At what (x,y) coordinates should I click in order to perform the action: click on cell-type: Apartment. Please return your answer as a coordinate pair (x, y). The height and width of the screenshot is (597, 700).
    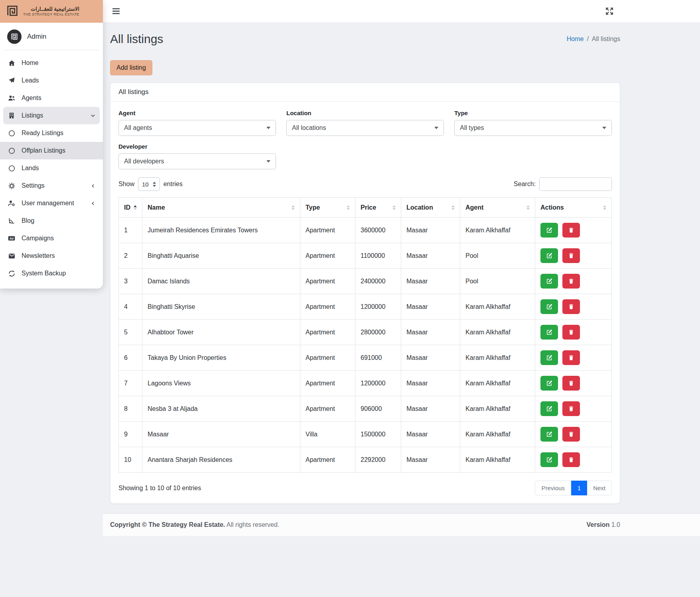
    Looking at the image, I should click on (328, 460).